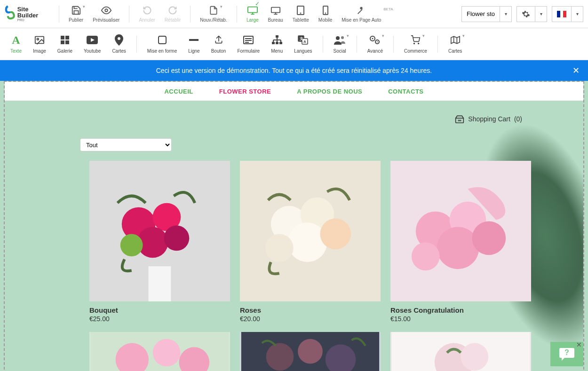 This screenshot has height=371, width=588. Describe the element at coordinates (567, 354) in the screenshot. I see `help-widget: ✕ ?` at that location.